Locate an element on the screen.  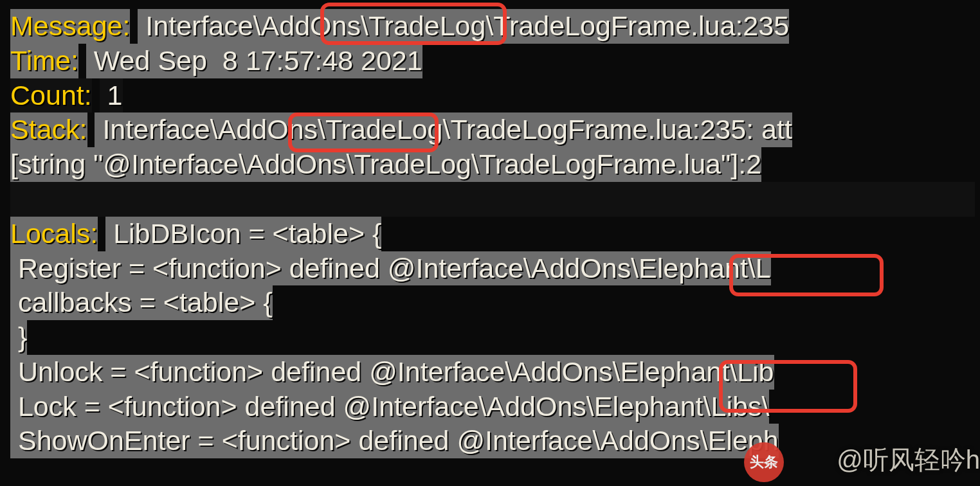
message-path-post: TradeLogFrame.lua:235 is located at coordinates (641, 26).